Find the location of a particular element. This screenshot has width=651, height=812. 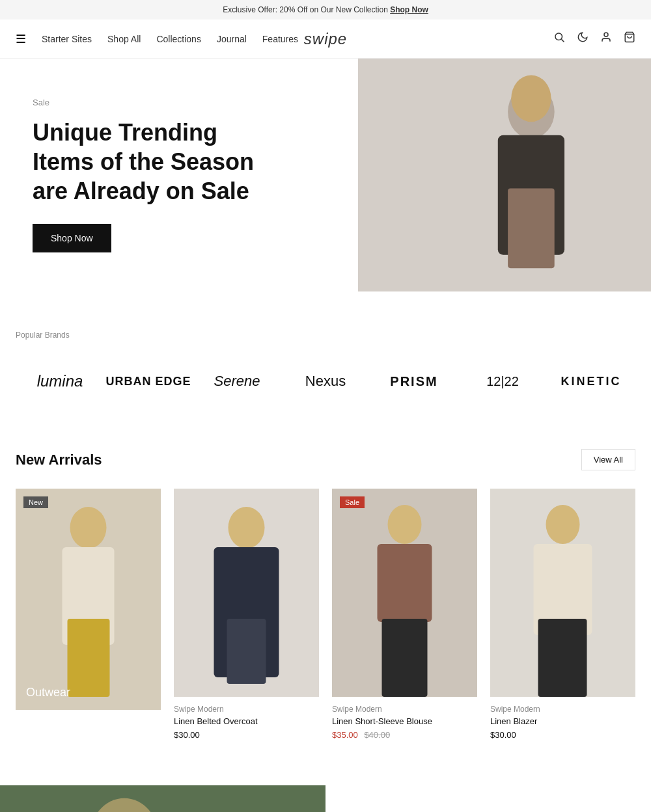

brand-nexus: Nexus is located at coordinates (326, 381).